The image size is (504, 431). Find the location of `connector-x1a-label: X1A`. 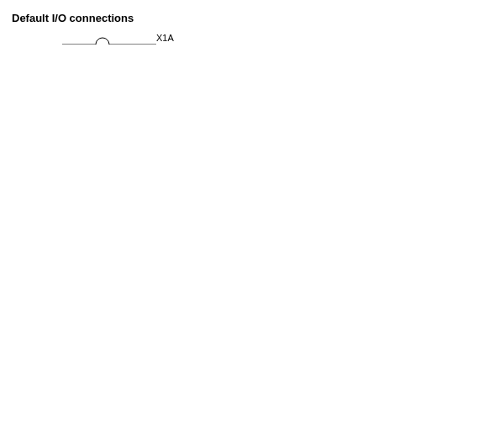

connector-x1a-label: X1A is located at coordinates (165, 38).